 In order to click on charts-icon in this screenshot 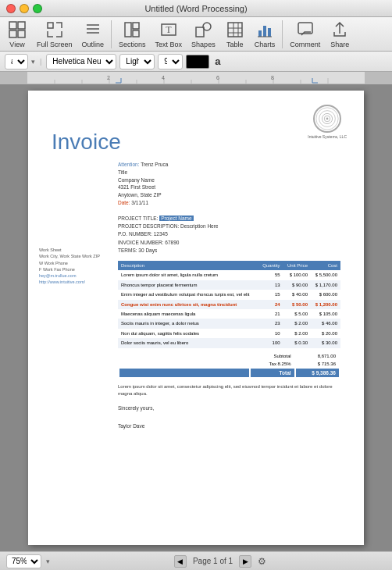, I will do `click(265, 30)`.